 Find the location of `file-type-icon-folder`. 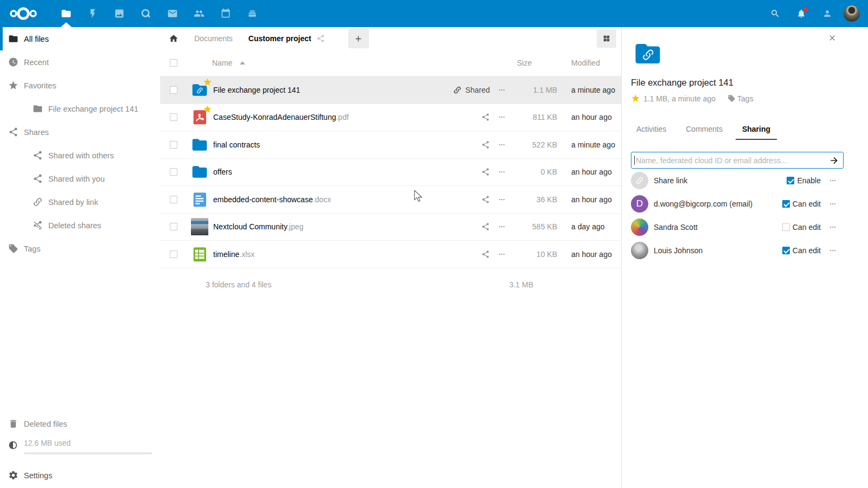

file-type-icon-folder is located at coordinates (200, 145).